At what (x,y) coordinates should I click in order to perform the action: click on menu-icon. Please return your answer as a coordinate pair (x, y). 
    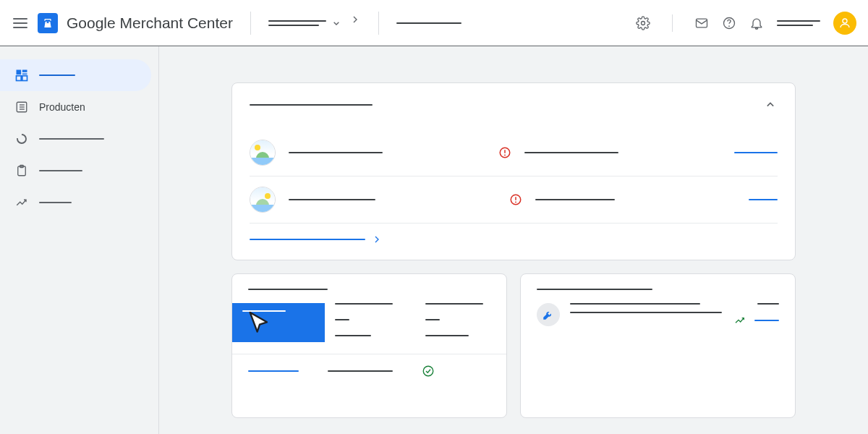
    Looking at the image, I should click on (20, 23).